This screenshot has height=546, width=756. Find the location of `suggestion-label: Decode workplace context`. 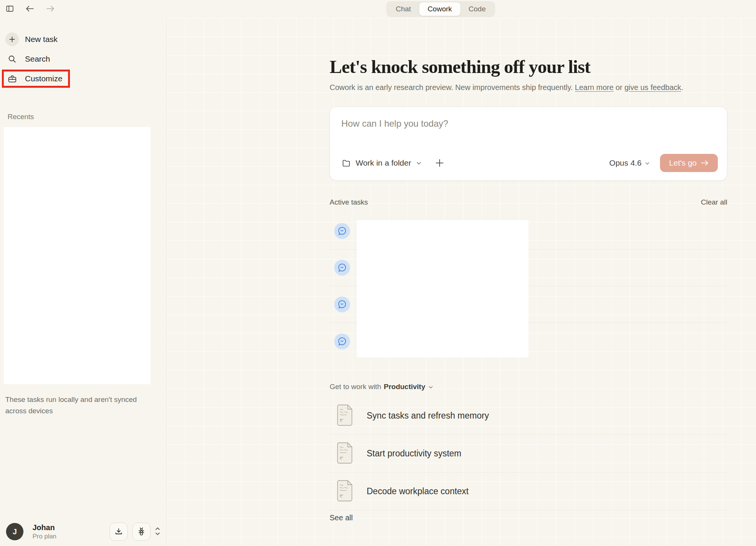

suggestion-label: Decode workplace context is located at coordinates (418, 492).